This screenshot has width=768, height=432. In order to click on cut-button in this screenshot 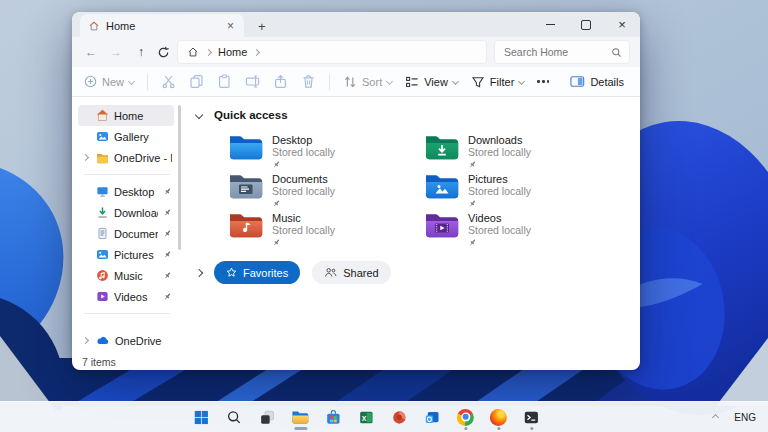, I will do `click(168, 82)`.